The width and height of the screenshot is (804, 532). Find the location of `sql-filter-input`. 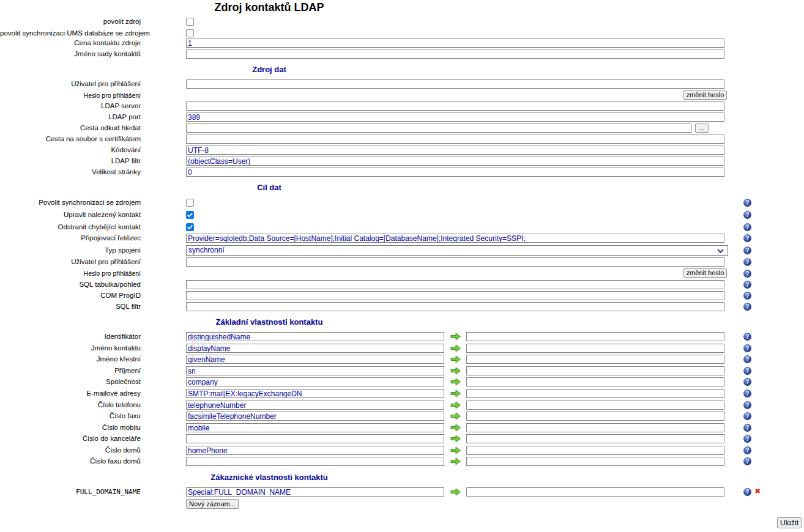

sql-filter-input is located at coordinates (455, 307).